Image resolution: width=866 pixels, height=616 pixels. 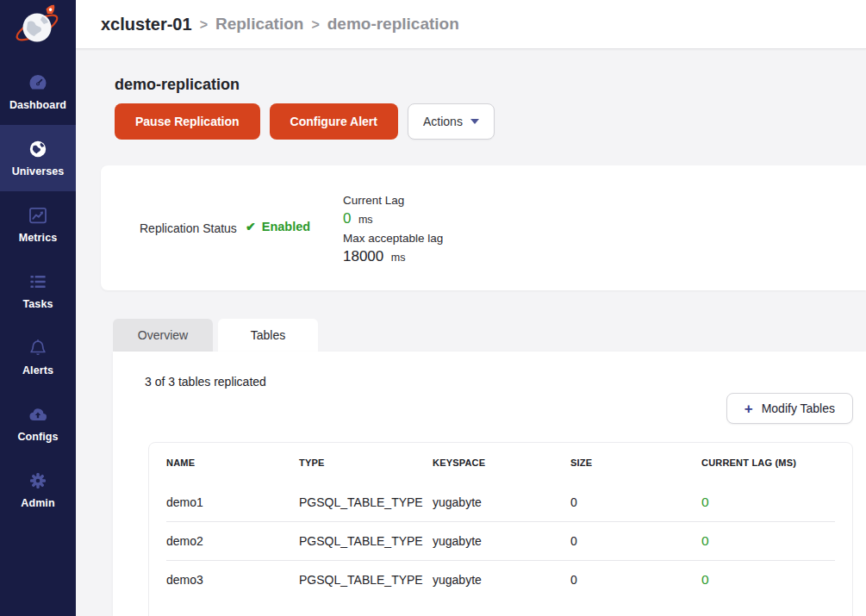 I want to click on sidebar-item-label: Metrics, so click(x=38, y=238).